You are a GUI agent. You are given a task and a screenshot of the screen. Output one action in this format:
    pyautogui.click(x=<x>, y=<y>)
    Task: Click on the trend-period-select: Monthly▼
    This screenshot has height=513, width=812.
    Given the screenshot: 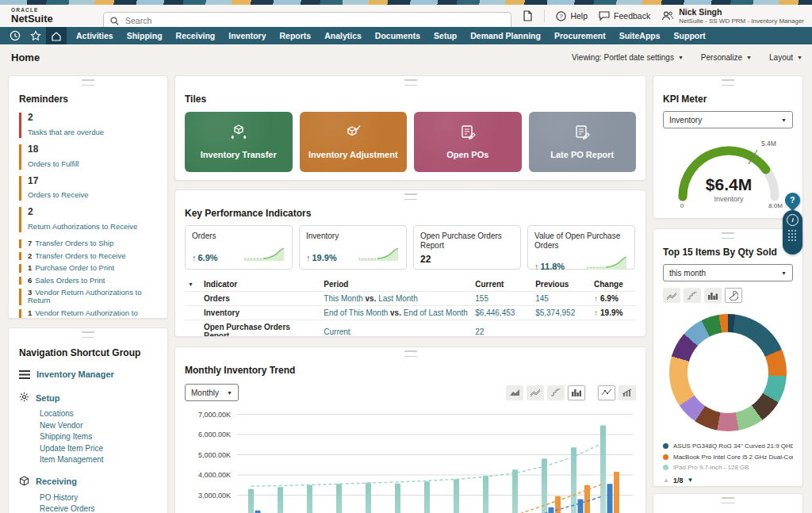 What is the action you would take?
    pyautogui.click(x=212, y=392)
    